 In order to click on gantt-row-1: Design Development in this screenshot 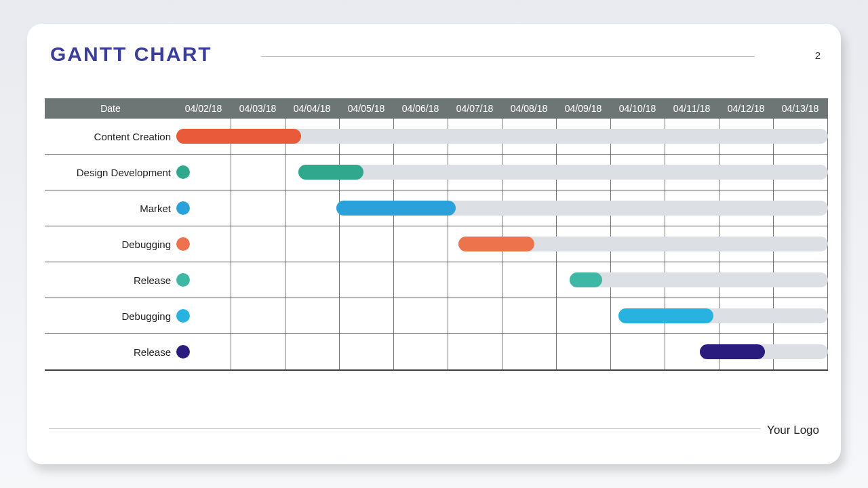, I will do `click(437, 172)`.